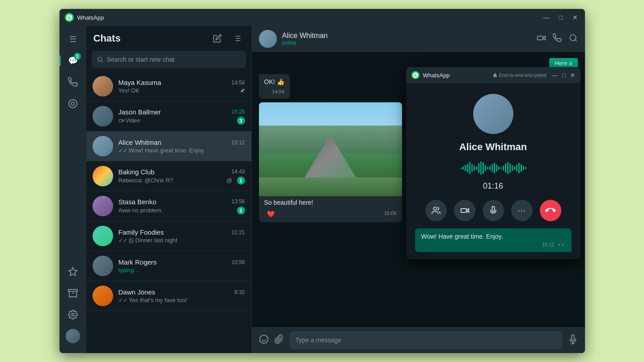  Describe the element at coordinates (564, 63) in the screenshot. I see `here-label: Here a` at that location.